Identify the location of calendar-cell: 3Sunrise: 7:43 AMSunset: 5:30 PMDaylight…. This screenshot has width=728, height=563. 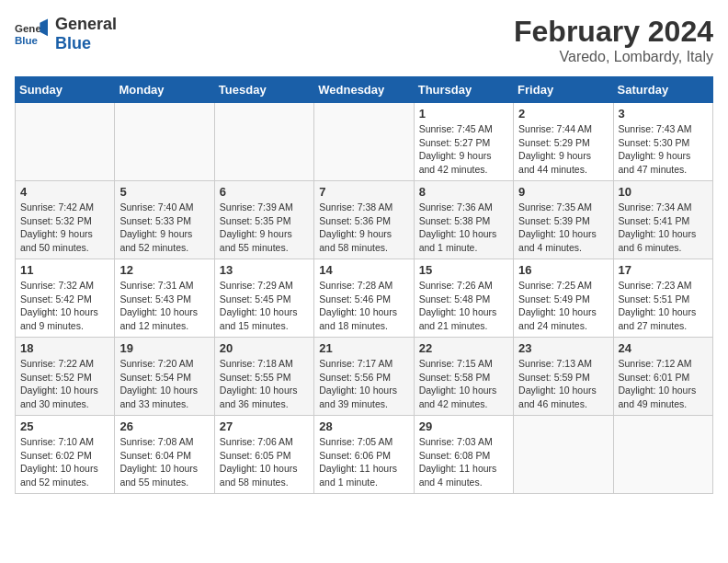
(663, 142).